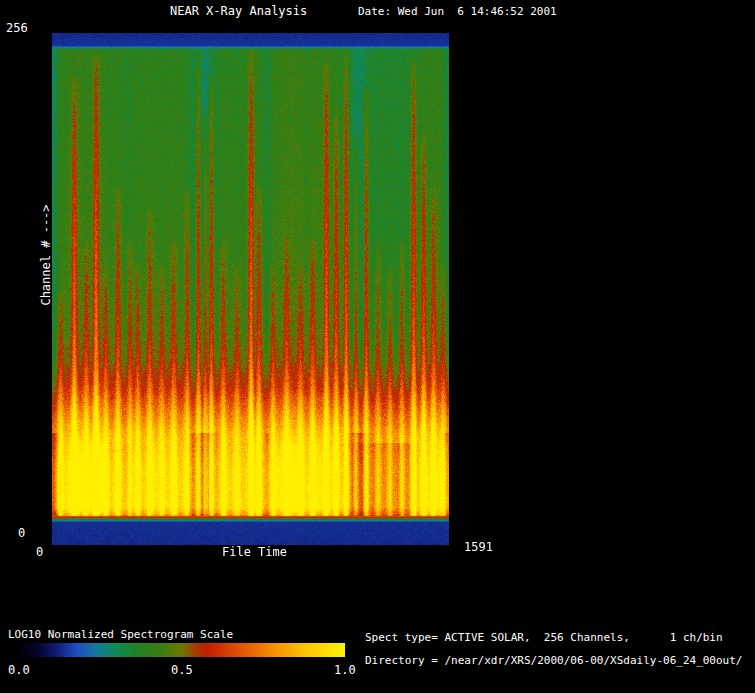  Describe the element at coordinates (182, 650) in the screenshot. I see `colorbar-gradient` at that location.